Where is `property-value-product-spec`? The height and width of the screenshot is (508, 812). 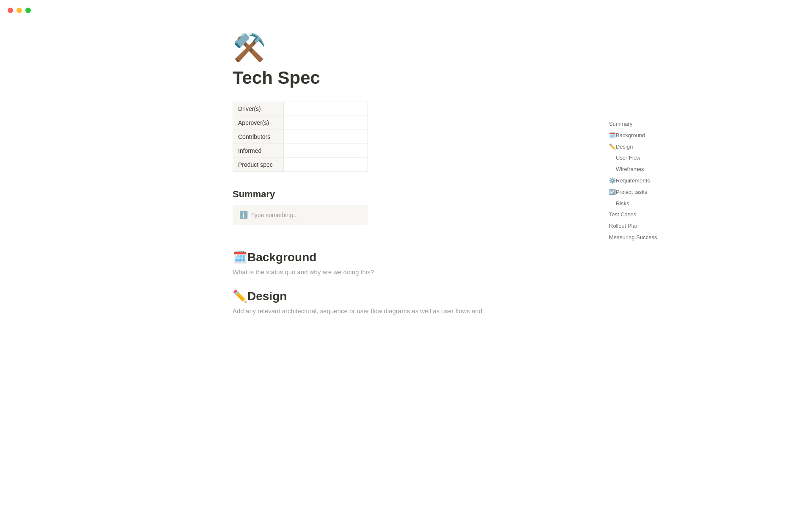
property-value-product-spec is located at coordinates (326, 165).